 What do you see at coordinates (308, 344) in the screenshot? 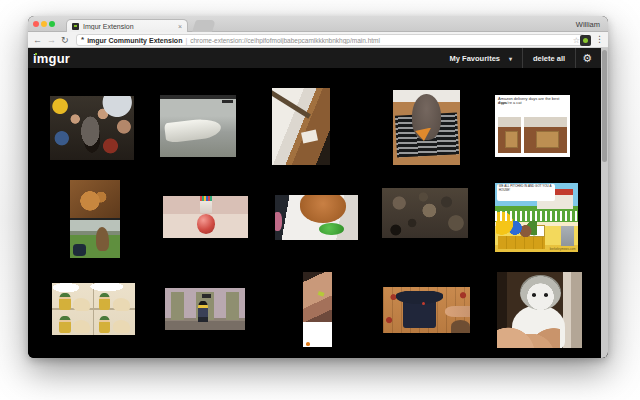
I see `orange-dot-shape` at bounding box center [308, 344].